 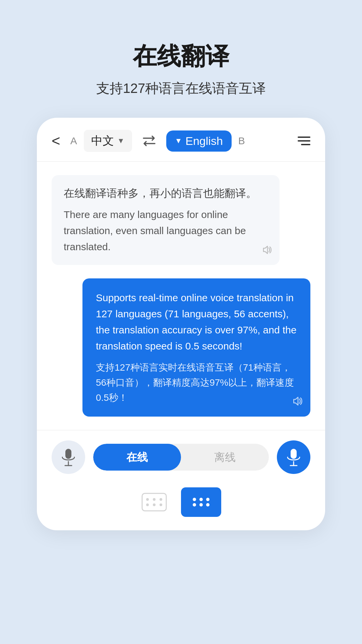 What do you see at coordinates (149, 141) in the screenshot?
I see `swap-icon` at bounding box center [149, 141].